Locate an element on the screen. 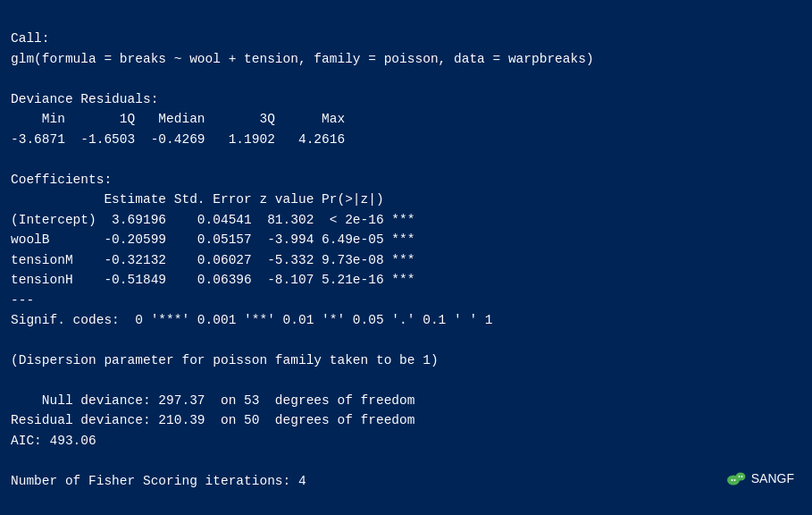 This screenshot has height=515, width=812. terminal-line: Null deviance: 297.37 on 53 degrees of f… is located at coordinates (406, 401).